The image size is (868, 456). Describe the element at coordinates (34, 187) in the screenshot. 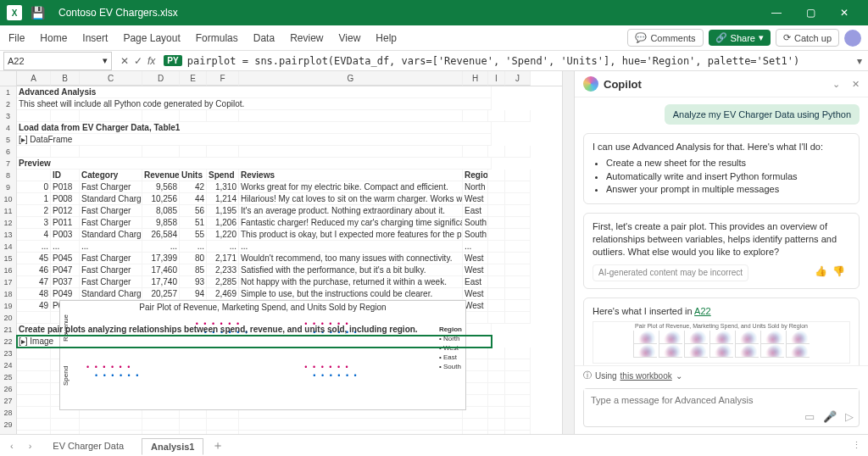

I see `cell-A9: 0` at that location.